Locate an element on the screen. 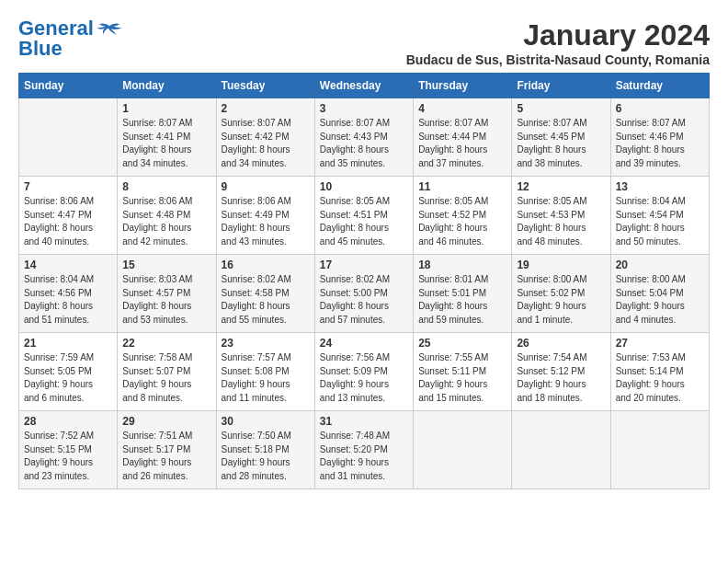 Image resolution: width=728 pixels, height=563 pixels. day-number: 8 is located at coordinates (166, 187).